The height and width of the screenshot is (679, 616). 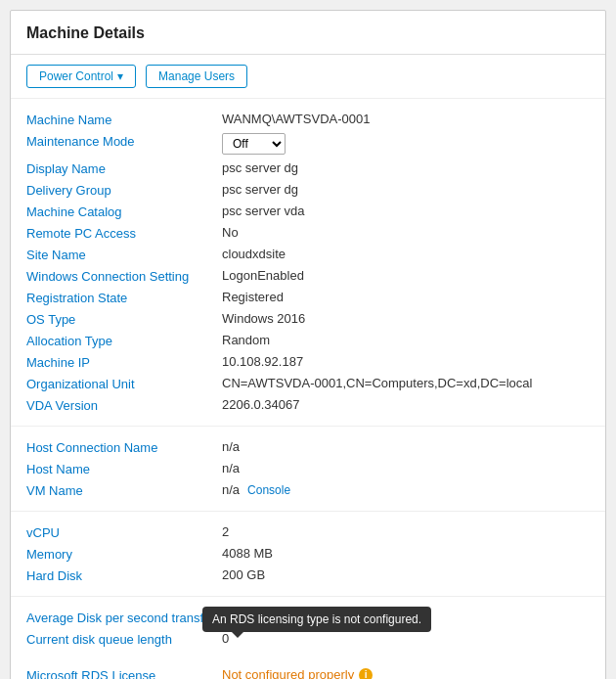 What do you see at coordinates (308, 297) in the screenshot?
I see `table-row: Registration StateRegistered` at bounding box center [308, 297].